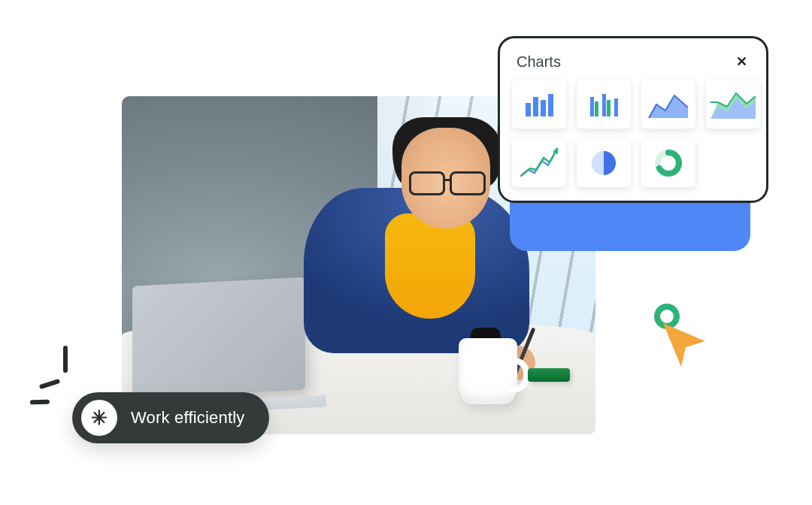  Describe the element at coordinates (633, 134) in the screenshot. I see `charts-grid` at that location.